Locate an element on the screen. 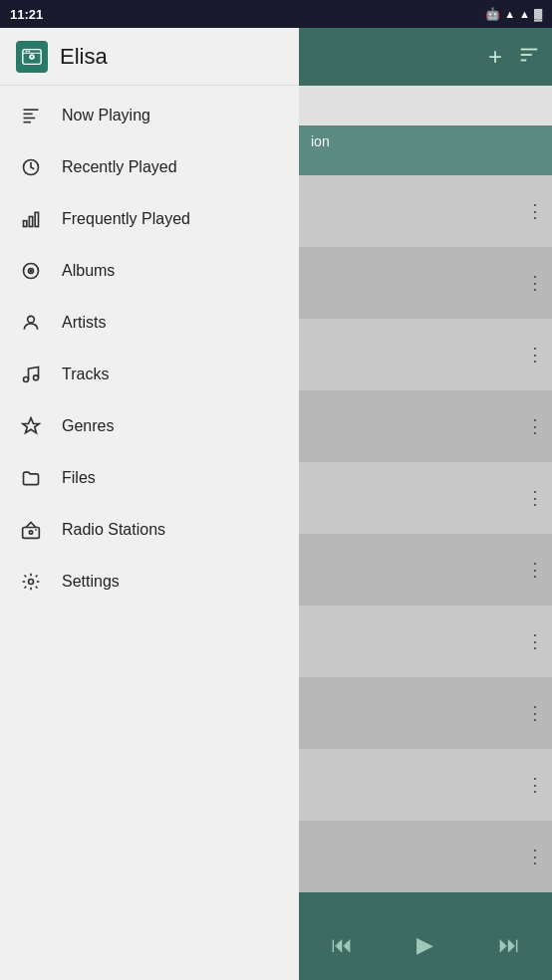 The image size is (552, 980). sidebar-item-label: Settings is located at coordinates (91, 582).